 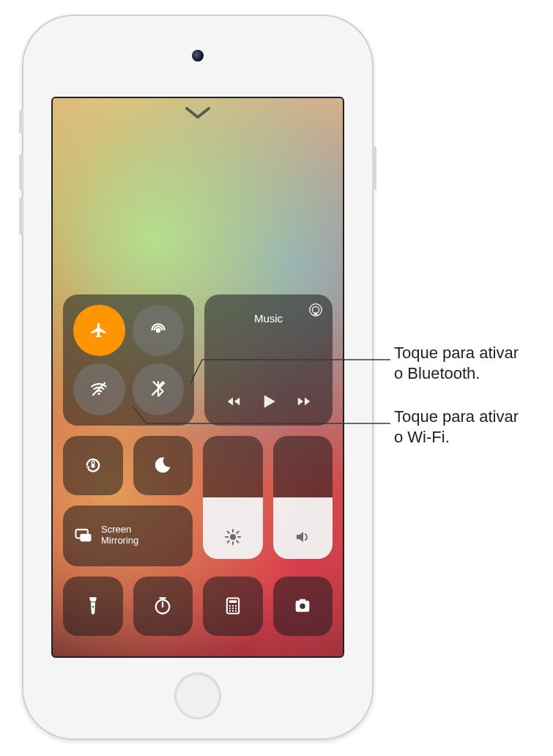 What do you see at coordinates (303, 606) in the screenshot?
I see `camera-icon` at bounding box center [303, 606].